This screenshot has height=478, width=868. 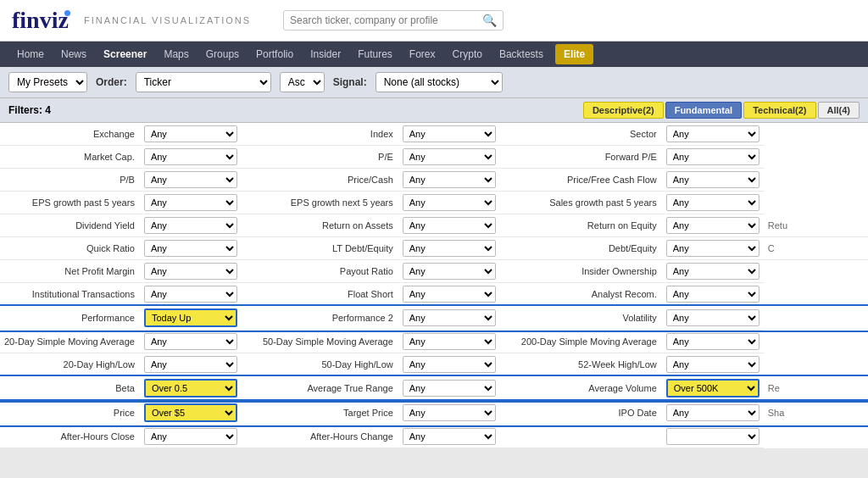 What do you see at coordinates (521, 54) in the screenshot?
I see `nav-backtests: Backtests` at bounding box center [521, 54].